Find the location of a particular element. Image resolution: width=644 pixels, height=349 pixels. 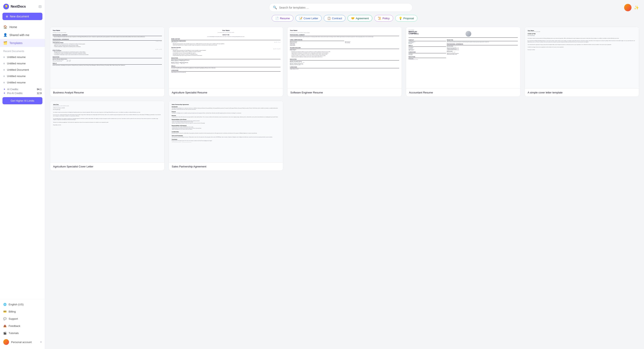

template-card-business-analyst: Your Name 123 Random St, New City, NC 01… is located at coordinates (107, 62).